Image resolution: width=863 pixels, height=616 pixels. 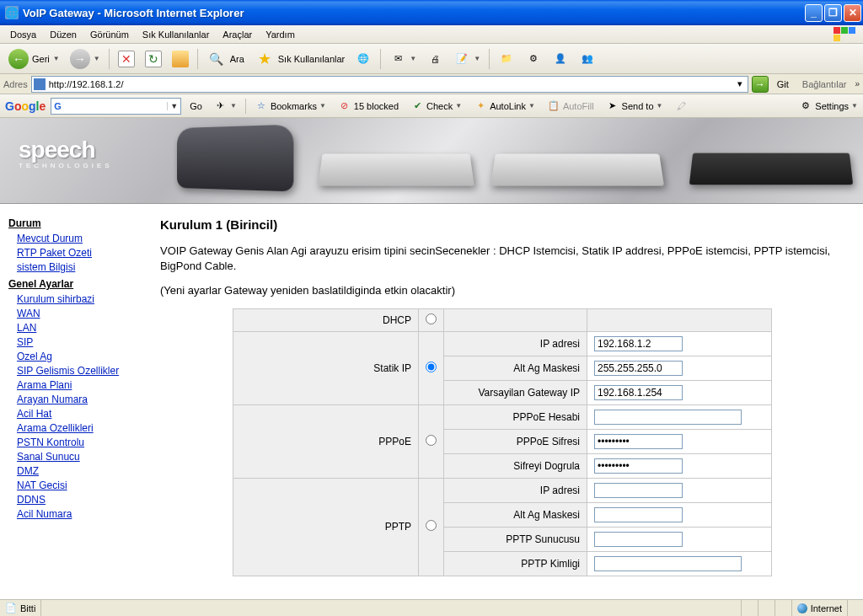 What do you see at coordinates (432, 319) in the screenshot?
I see `dhcp-radio` at bounding box center [432, 319].